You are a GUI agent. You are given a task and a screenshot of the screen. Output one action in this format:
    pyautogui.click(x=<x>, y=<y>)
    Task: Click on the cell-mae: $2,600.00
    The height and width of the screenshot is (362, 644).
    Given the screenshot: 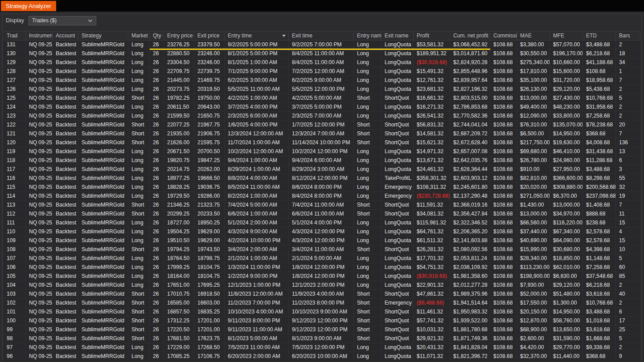 What is the action you would take?
    pyautogui.click(x=533, y=338)
    